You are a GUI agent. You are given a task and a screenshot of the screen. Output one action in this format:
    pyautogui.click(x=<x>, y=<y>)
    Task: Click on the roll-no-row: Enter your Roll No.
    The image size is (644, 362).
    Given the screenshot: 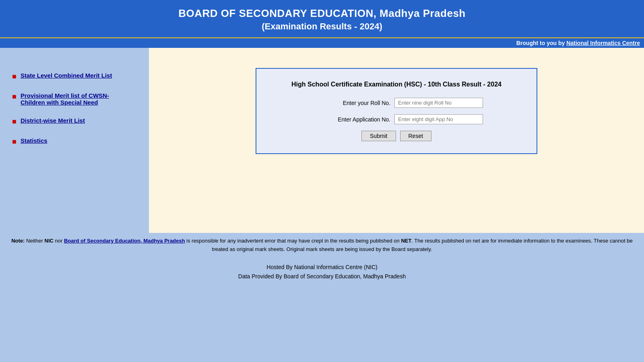 What is the action you would take?
    pyautogui.click(x=396, y=103)
    